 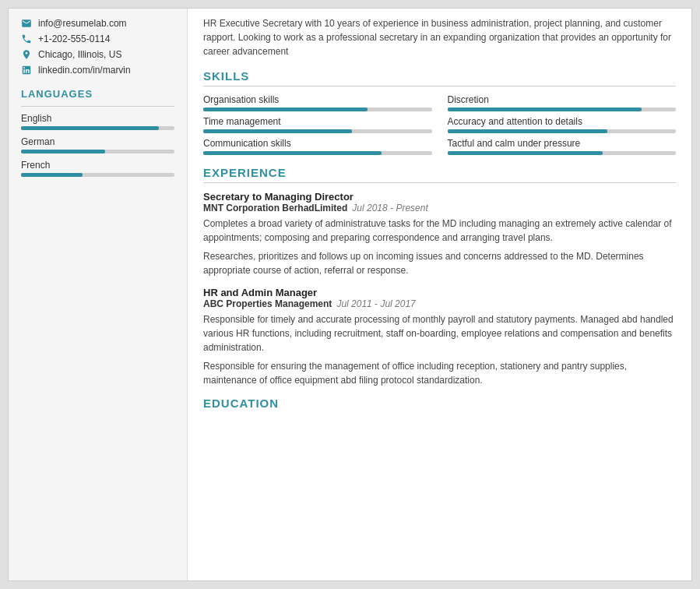 What do you see at coordinates (562, 122) in the screenshot?
I see `skill-label: Accuracy and attention to details` at bounding box center [562, 122].